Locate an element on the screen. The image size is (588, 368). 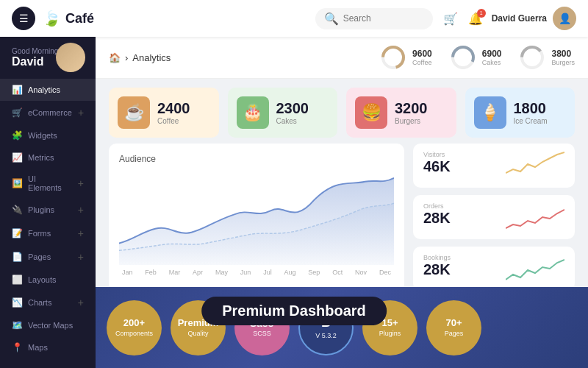
metrics-icon: 📈 is located at coordinates (17, 158).